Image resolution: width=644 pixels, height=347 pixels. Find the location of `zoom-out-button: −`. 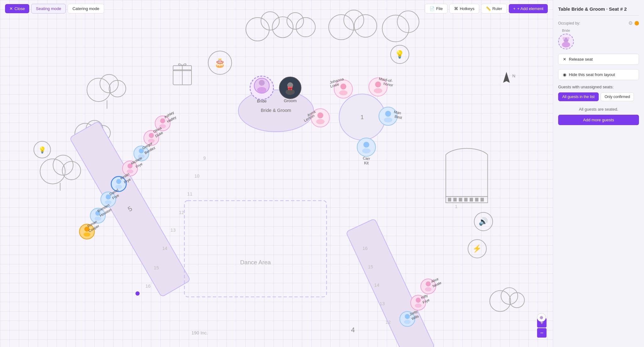

zoom-out-button: − is located at coordinates (542, 333).